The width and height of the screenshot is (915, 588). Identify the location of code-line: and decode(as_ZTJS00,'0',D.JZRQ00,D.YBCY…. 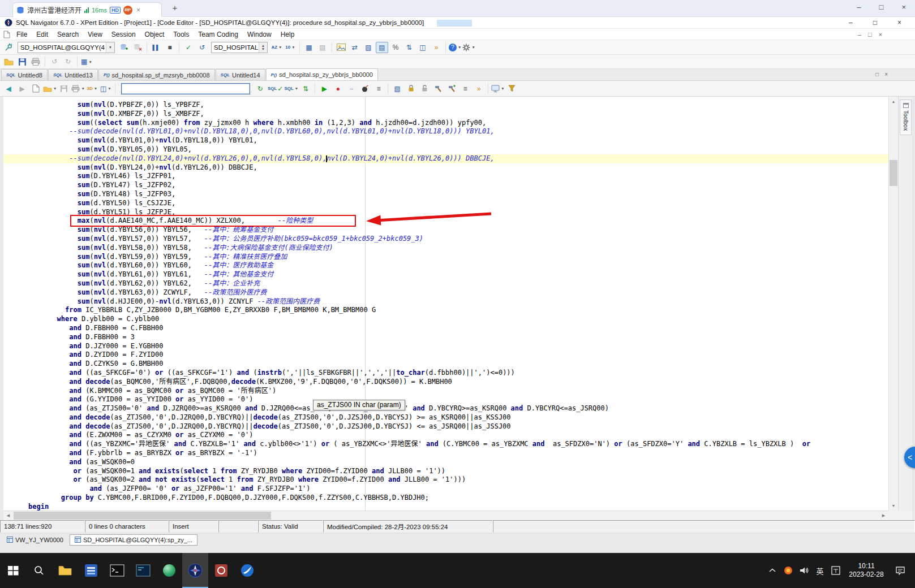
(446, 427).